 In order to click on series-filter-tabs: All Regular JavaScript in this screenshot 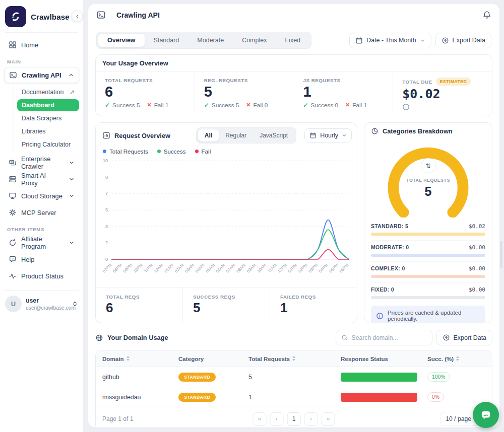, I will do `click(246, 135)`.